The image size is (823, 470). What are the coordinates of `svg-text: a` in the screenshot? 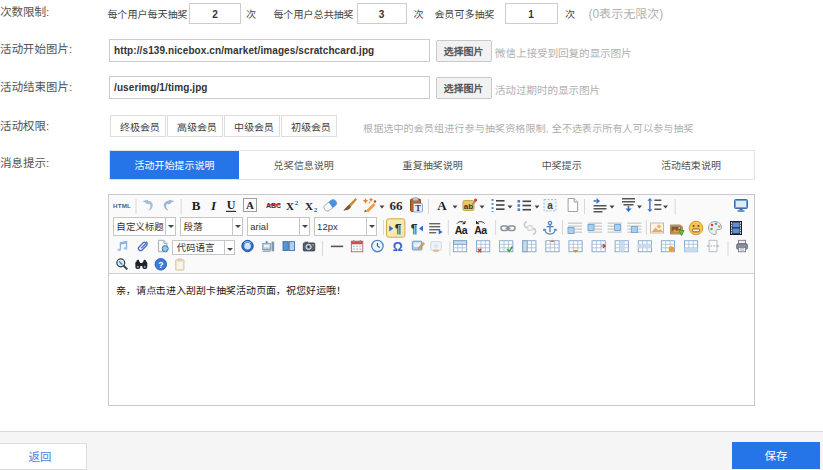 It's located at (550, 206).